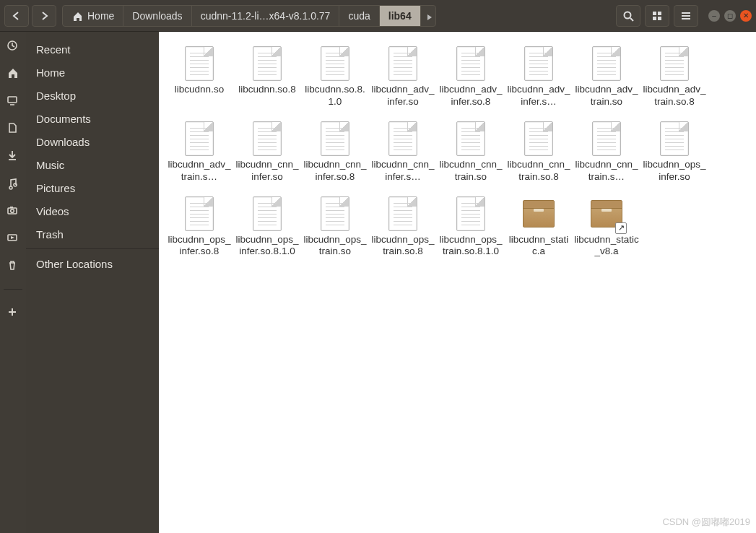 Image resolution: width=756 pixels, height=533 pixels. What do you see at coordinates (539, 246) in the screenshot?
I see `file-label: libcudnn_static.a` at bounding box center [539, 246].